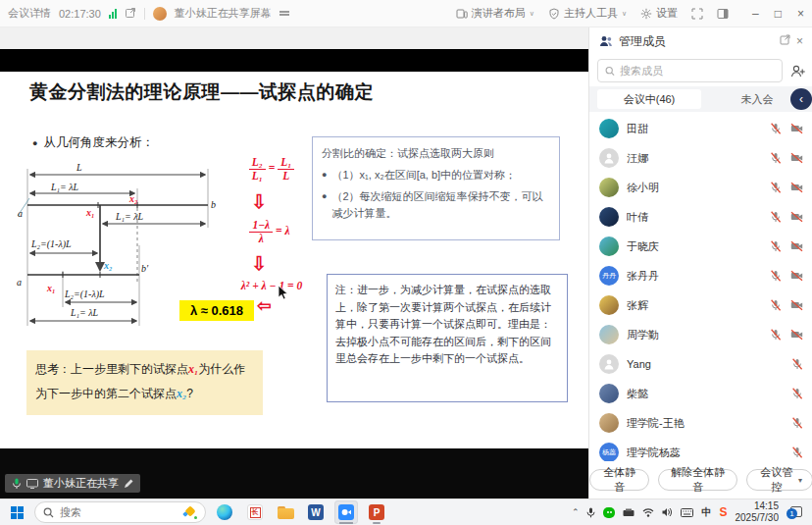  I want to click on label-x2-axis1: x₂, so click(133, 198).